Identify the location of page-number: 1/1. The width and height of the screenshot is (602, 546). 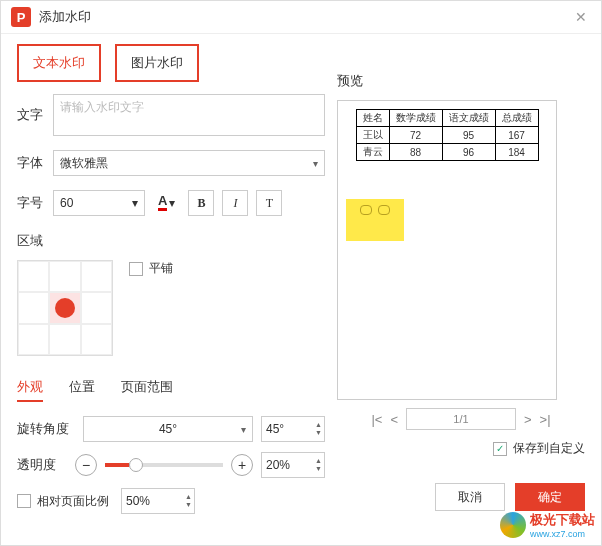
(461, 419).